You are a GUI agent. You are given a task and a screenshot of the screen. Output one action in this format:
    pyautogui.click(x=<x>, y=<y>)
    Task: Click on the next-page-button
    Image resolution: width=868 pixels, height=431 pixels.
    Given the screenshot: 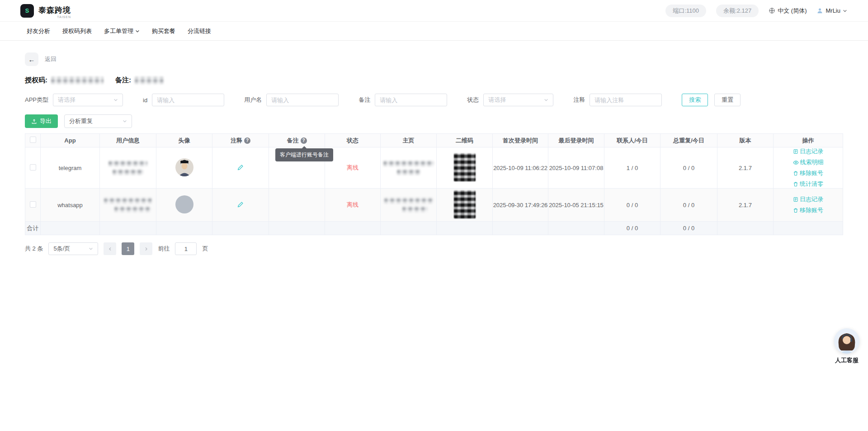 What is the action you would take?
    pyautogui.click(x=146, y=249)
    